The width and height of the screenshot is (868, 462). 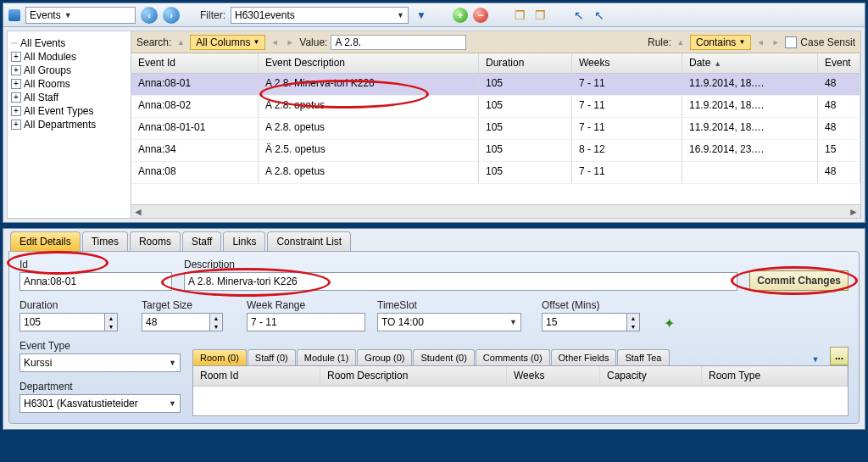 I want to click on subtab: Student (0), so click(x=443, y=358).